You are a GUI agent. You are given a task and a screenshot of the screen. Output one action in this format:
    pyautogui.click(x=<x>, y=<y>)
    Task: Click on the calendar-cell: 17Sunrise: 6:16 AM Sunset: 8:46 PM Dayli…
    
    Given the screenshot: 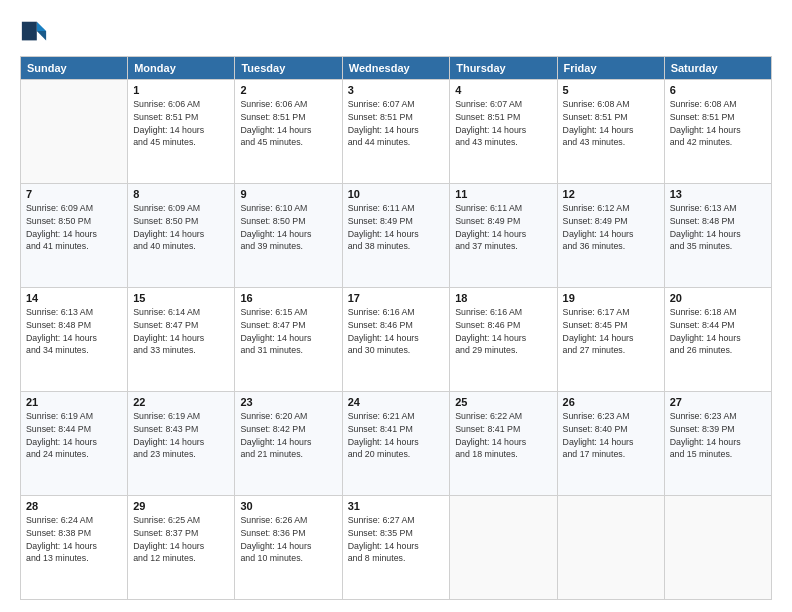 What is the action you would take?
    pyautogui.click(x=396, y=340)
    